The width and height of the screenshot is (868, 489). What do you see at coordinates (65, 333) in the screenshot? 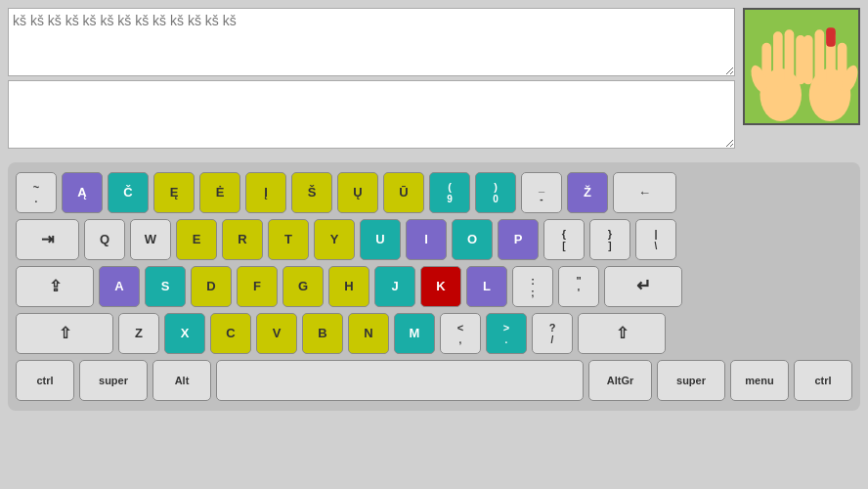
I see `key-shift-left: ⇧` at bounding box center [65, 333].